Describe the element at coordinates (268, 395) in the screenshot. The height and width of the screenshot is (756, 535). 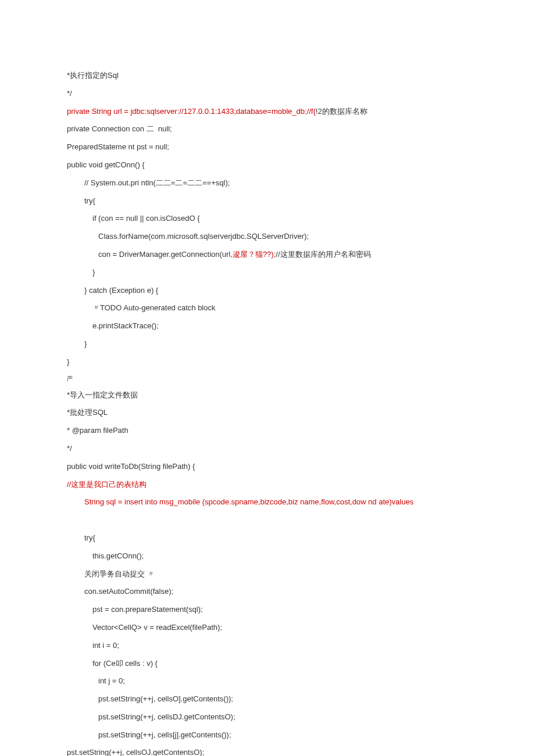
I see `code-line: *导入一指定文件数据` at that location.